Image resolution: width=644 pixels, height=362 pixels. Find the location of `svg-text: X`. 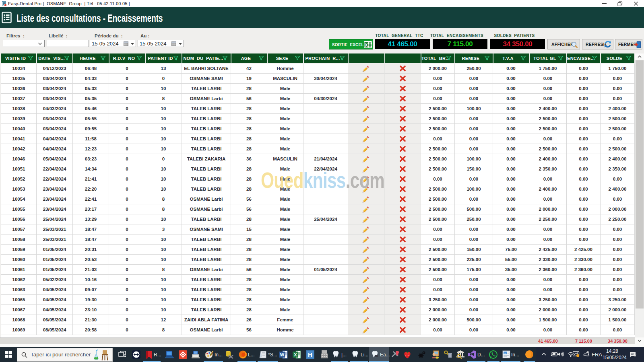

svg-text: X is located at coordinates (295, 355).